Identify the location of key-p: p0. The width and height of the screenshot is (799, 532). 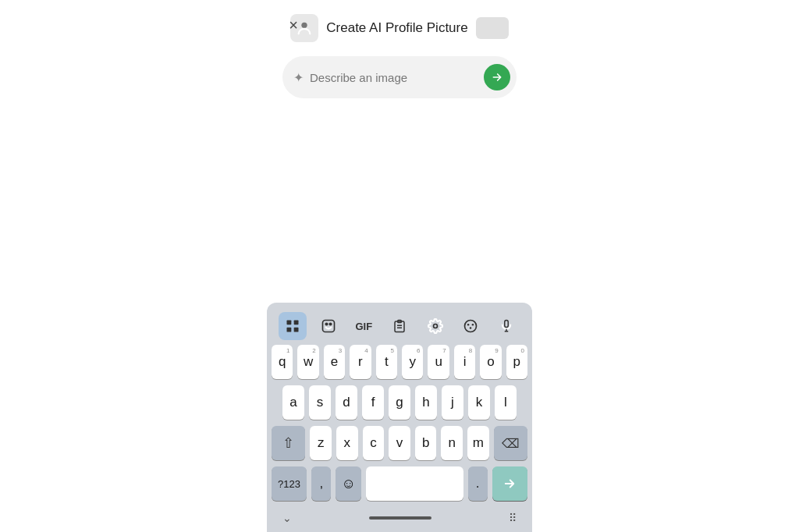
(517, 362).